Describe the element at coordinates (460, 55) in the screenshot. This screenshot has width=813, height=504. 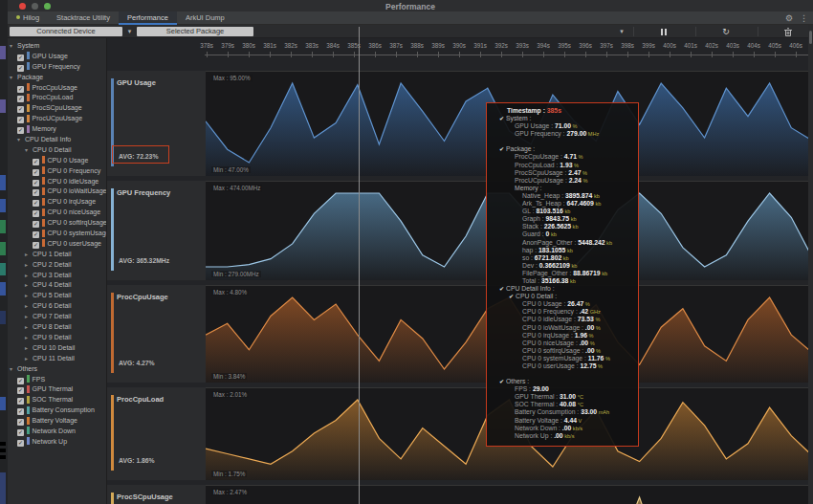
I see `time-axis: 378s379s380s381s382s383s384s385s386s387s…` at that location.